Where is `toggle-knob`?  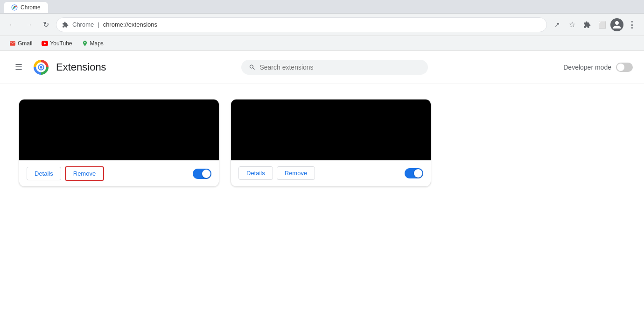
toggle-knob is located at coordinates (621, 67).